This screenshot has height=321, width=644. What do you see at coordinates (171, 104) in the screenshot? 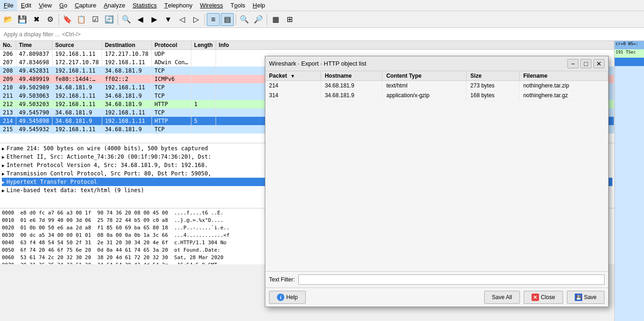
I see `packet-cell-proto: HTTP` at bounding box center [171, 104].